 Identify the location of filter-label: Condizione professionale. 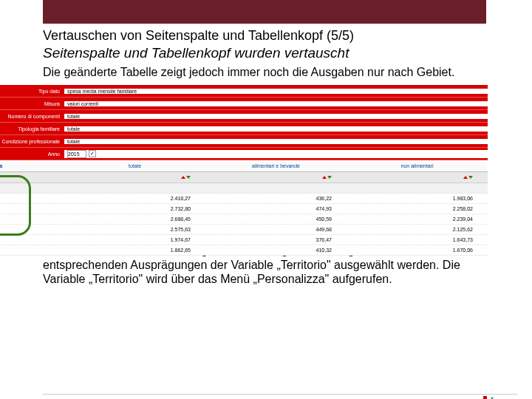
(33, 142).